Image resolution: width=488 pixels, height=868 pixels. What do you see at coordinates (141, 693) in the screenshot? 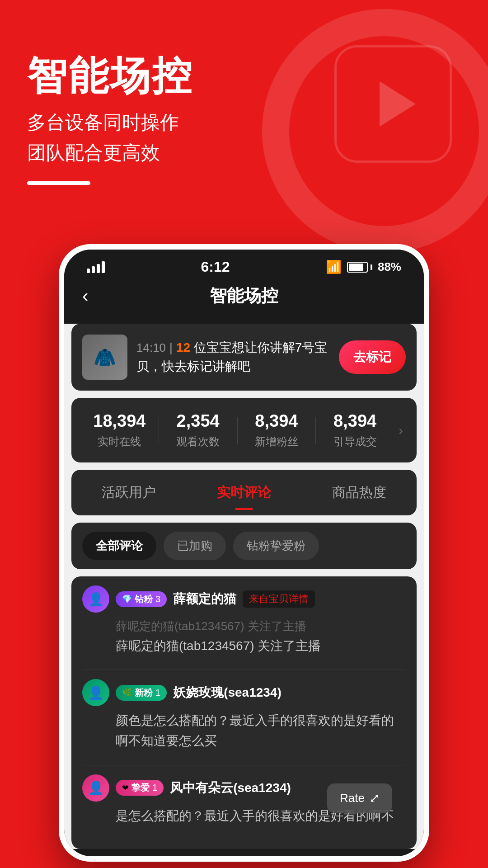
I see `user-badge-2: 🌿 新粉 1` at bounding box center [141, 693].